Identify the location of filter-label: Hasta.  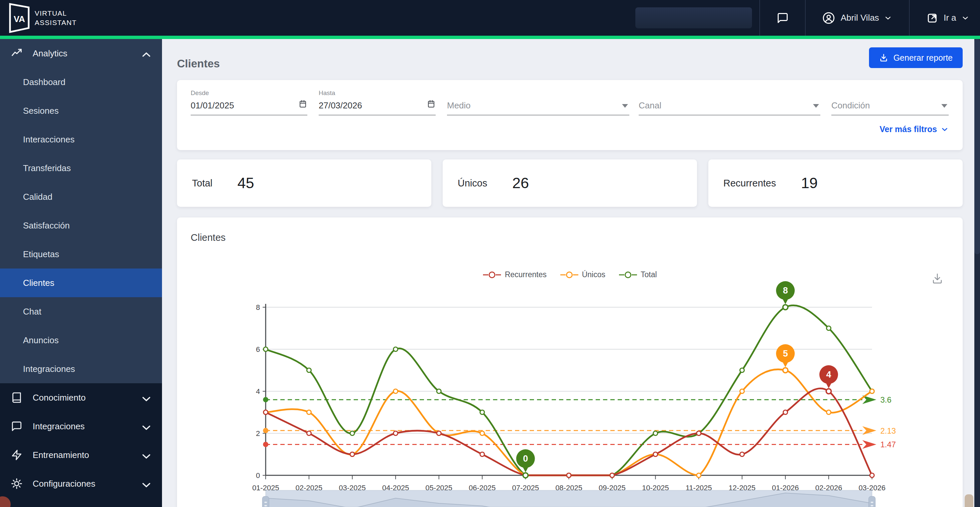
(377, 93).